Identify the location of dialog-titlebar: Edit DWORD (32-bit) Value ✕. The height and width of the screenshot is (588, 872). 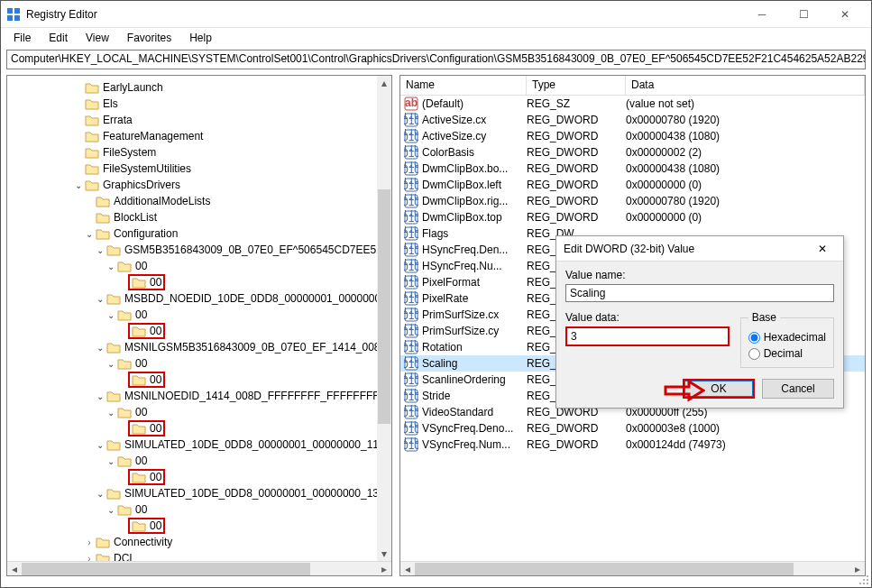
(700, 249).